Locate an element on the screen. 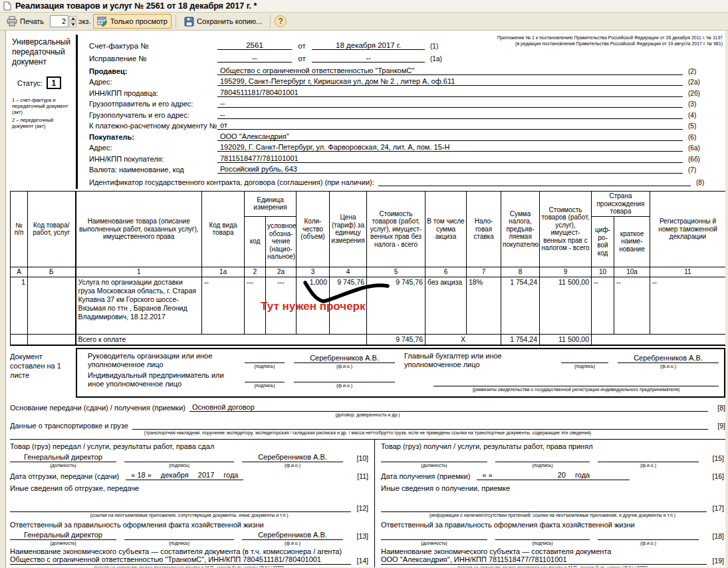  buyer-position-line is located at coordinates (434, 458).